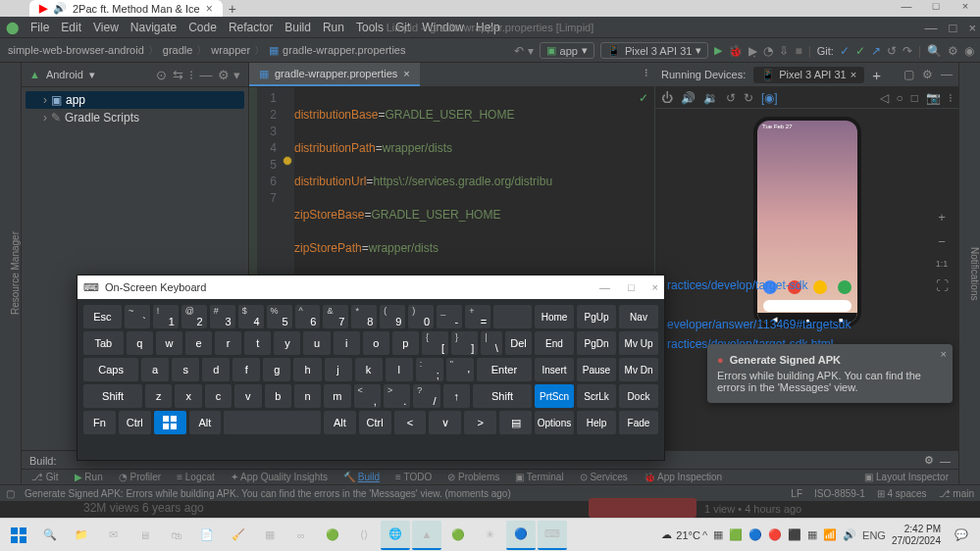 Image resolution: width=980 pixels, height=551 pixels. Describe the element at coordinates (367, 396) in the screenshot. I see `key--: <,` at that location.